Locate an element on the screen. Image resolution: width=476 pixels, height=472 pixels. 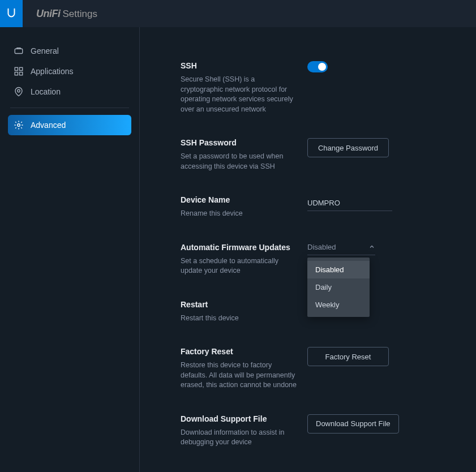
sidebar-item-label: Advanced is located at coordinates (48, 125).